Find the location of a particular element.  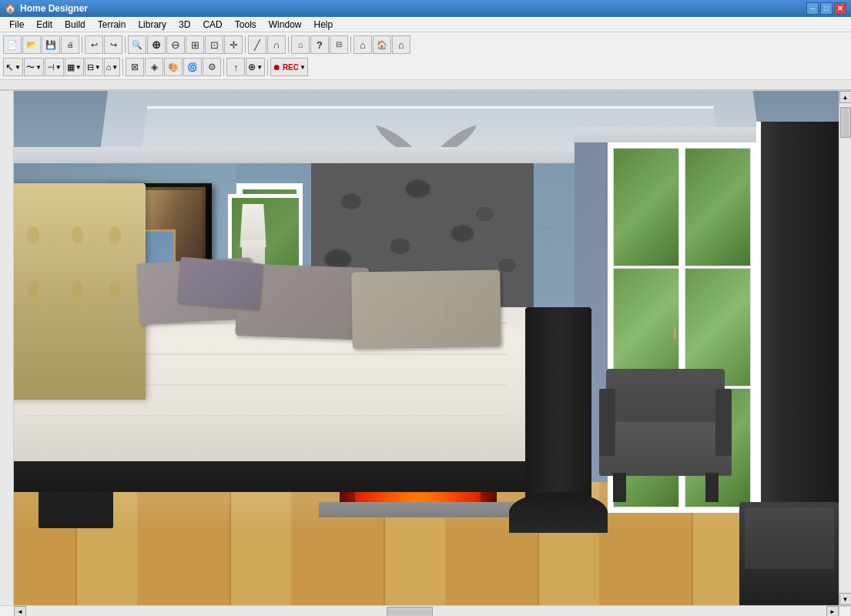

scene-cursor is located at coordinates (541, 227).